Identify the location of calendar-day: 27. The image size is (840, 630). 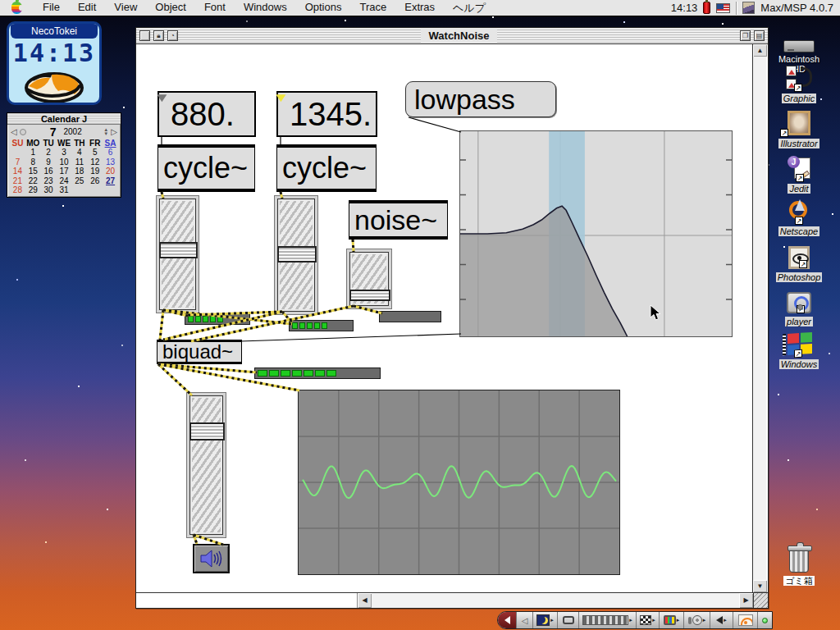
(110, 180).